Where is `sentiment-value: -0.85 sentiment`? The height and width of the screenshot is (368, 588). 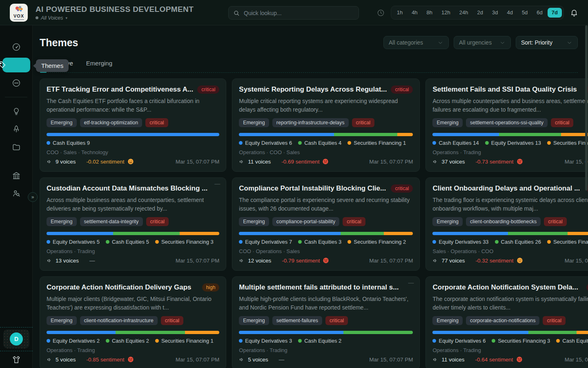
sentiment-value: -0.85 sentiment is located at coordinates (110, 359).